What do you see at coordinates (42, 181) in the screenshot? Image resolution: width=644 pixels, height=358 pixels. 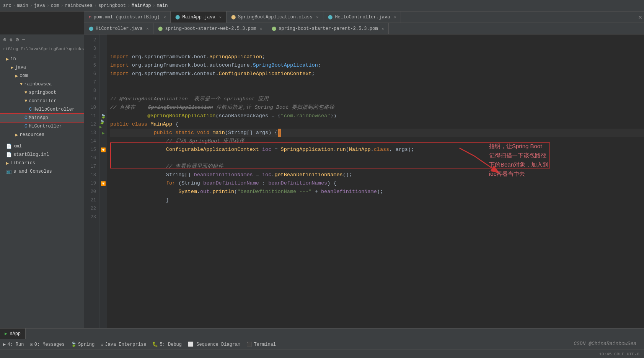 I see `project-sidebar: ⊕ ⇅ ⚙ − rtBlog E:\Java\SpringBoot\quicks…` at bounding box center [42, 181].